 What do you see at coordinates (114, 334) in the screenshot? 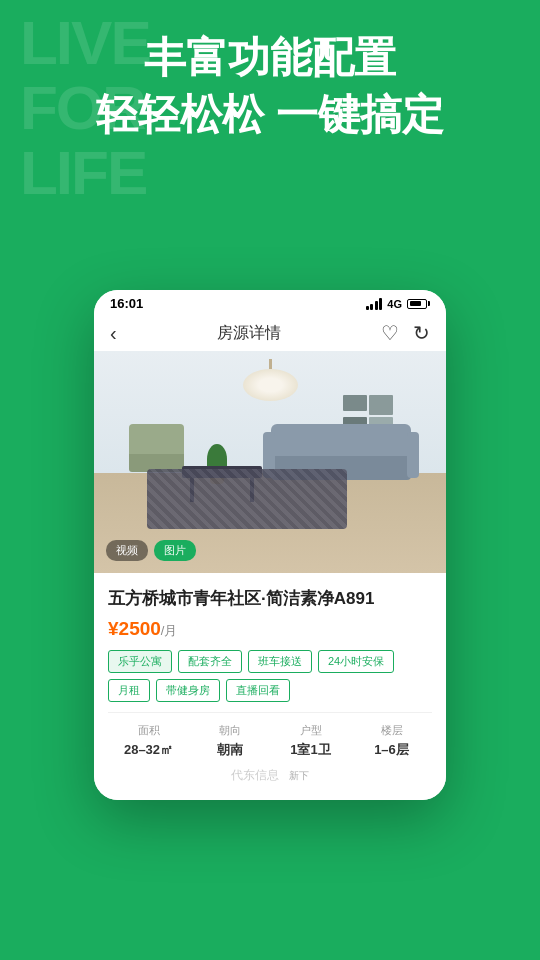
I see `back-button: ‹` at bounding box center [114, 334].